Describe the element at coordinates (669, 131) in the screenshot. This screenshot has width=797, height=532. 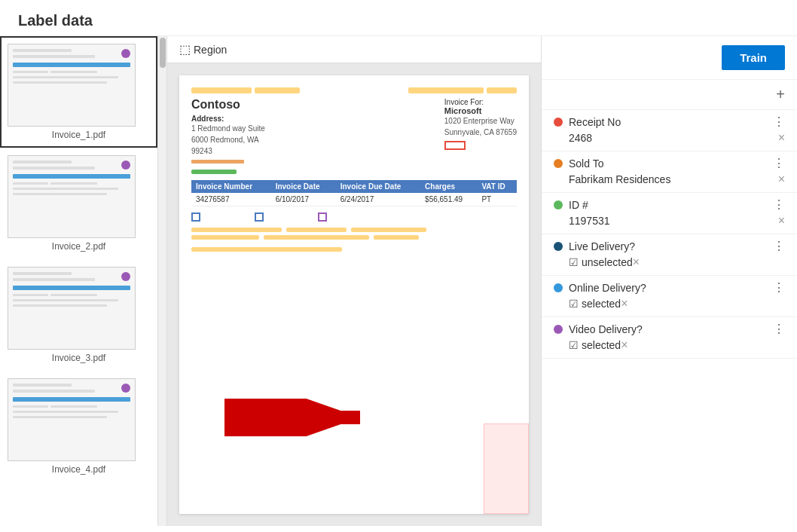
I see `field-item-receipt-no: Receipt No ⋮ 2468 ×` at that location.